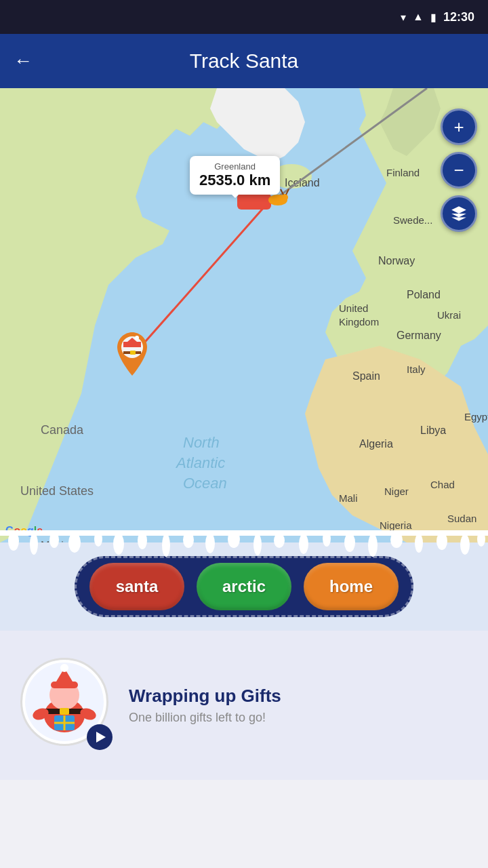  I want to click on info-text: Wrapping up Gifts One billion gifts left…, so click(298, 705).